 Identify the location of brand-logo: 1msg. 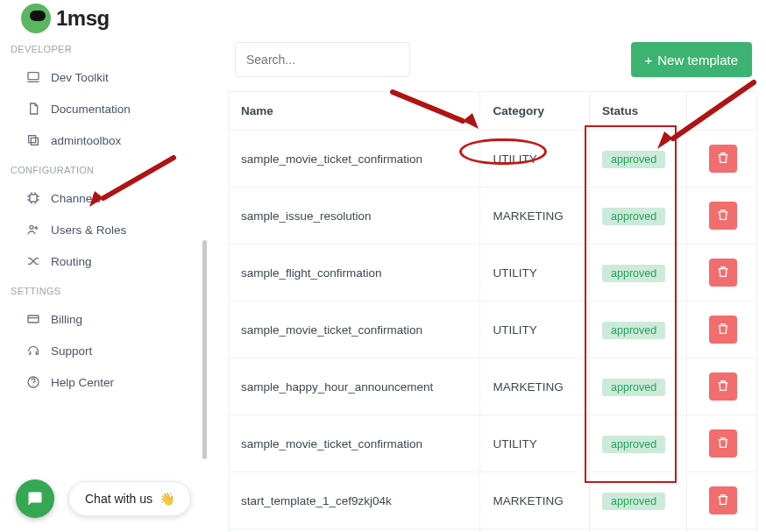
(65, 18).